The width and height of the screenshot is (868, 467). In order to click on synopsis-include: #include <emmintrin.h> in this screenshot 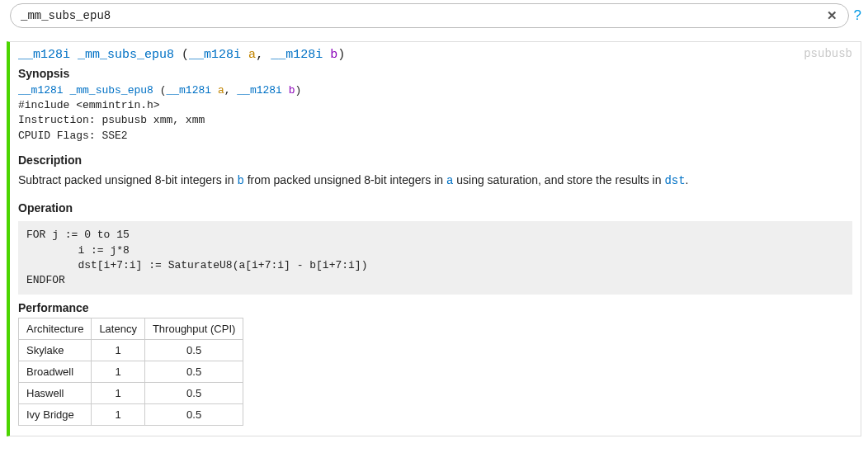, I will do `click(436, 106)`.